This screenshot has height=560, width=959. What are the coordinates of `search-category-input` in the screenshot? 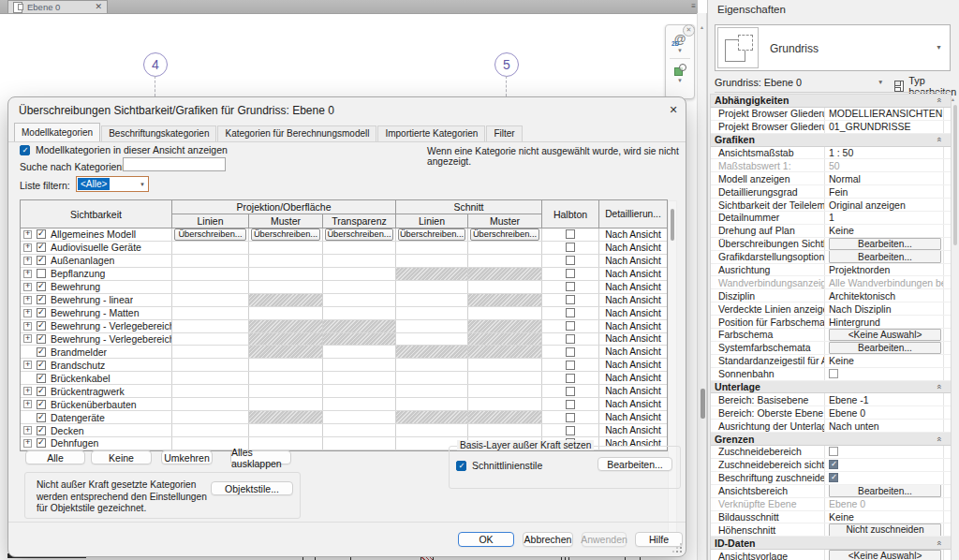 It's located at (174, 165).